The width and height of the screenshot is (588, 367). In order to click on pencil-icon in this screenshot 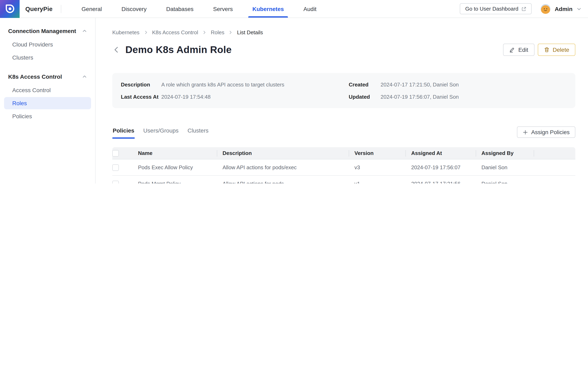, I will do `click(512, 50)`.